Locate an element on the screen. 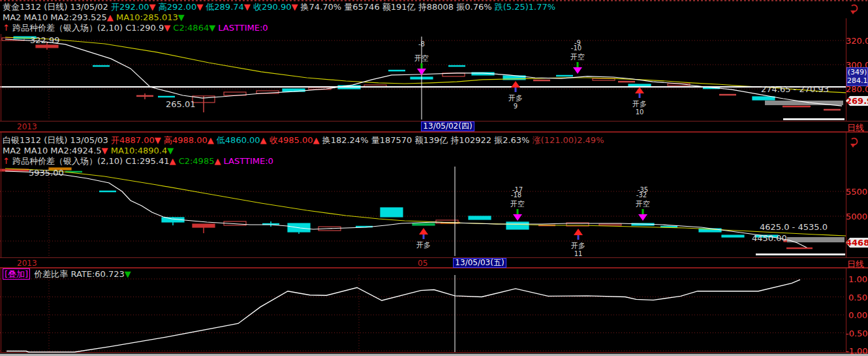  header-segment: 价差比率 is located at coordinates (51, 274).